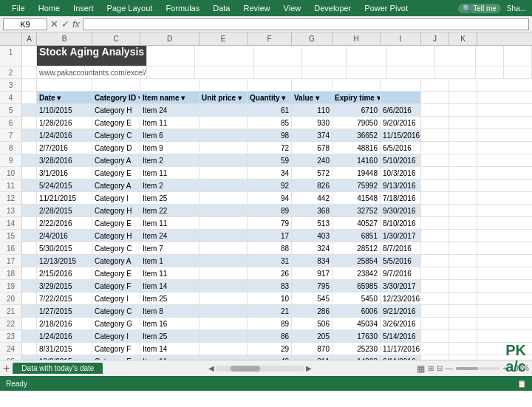 The width and height of the screenshot is (532, 407). What do you see at coordinates (400, 211) in the screenshot?
I see `cell: 9/30/2016` at bounding box center [400, 211].